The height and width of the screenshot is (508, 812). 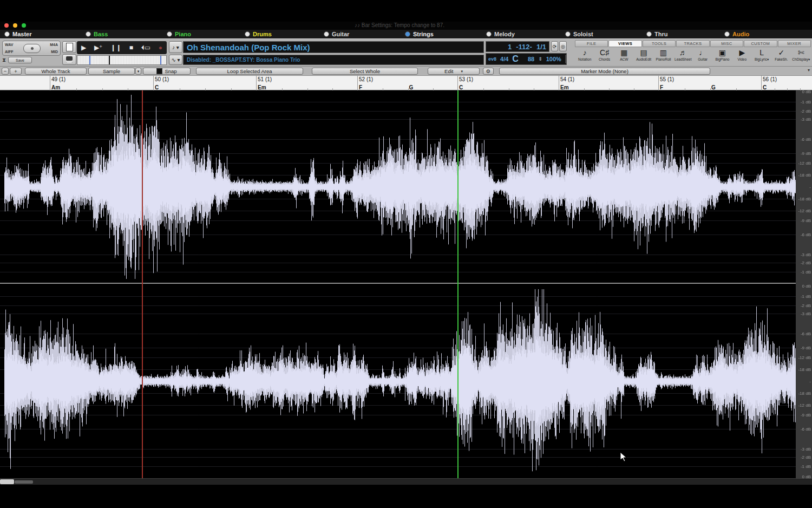 What do you see at coordinates (644, 57) in the screenshot?
I see `audio-edit-button: ▤AudioEdit` at bounding box center [644, 57].